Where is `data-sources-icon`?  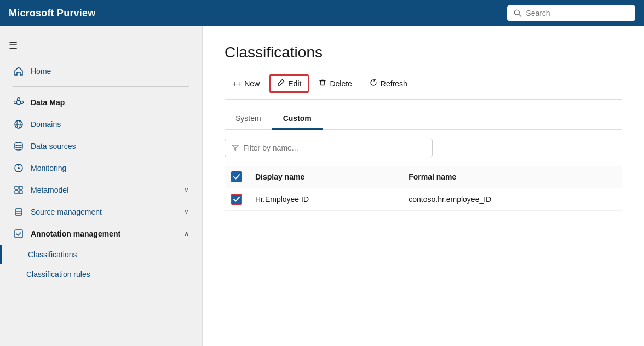
data-sources-icon is located at coordinates (19, 146).